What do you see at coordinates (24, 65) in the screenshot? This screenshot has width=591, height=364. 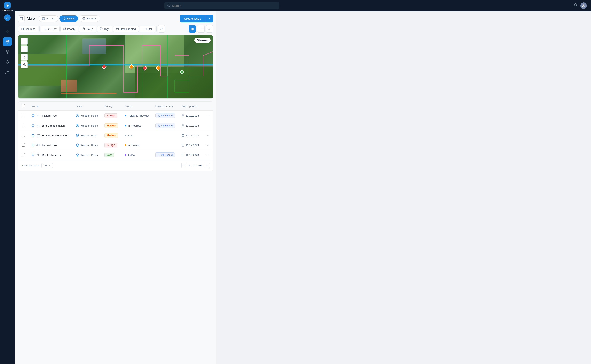 I see `layers-map-icon` at bounding box center [24, 65].